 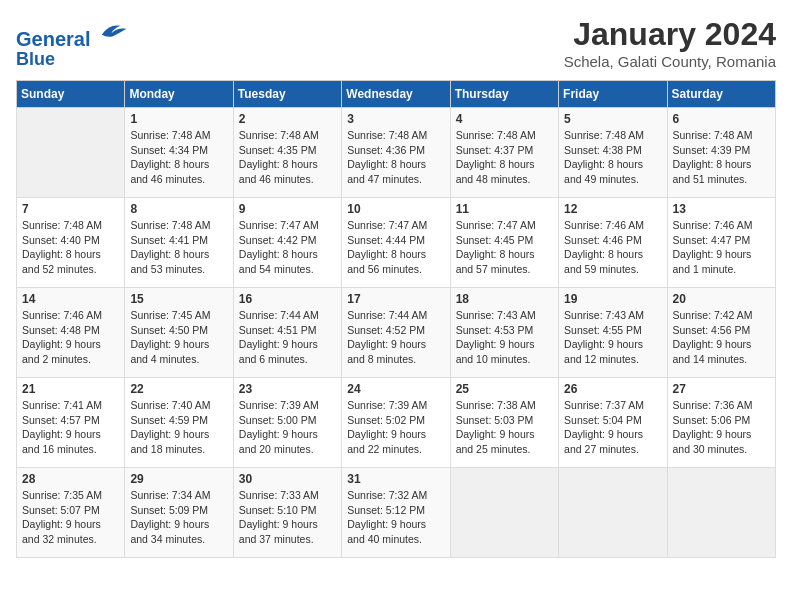 I want to click on day-info: Sunrise: 7:34 AMSunset: 5:09 PMDaylight:…, so click(x=178, y=518).